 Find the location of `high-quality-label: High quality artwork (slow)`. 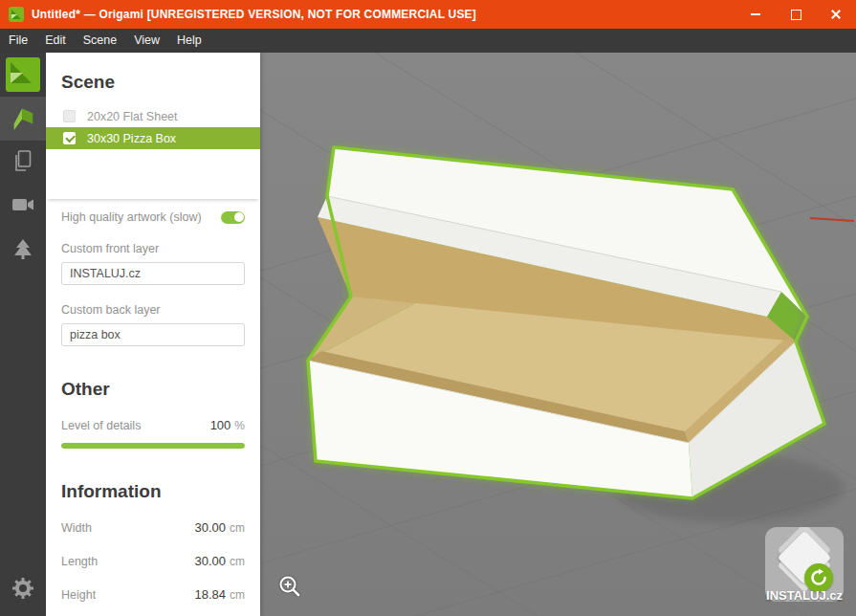

high-quality-label: High quality artwork (slow) is located at coordinates (132, 217).